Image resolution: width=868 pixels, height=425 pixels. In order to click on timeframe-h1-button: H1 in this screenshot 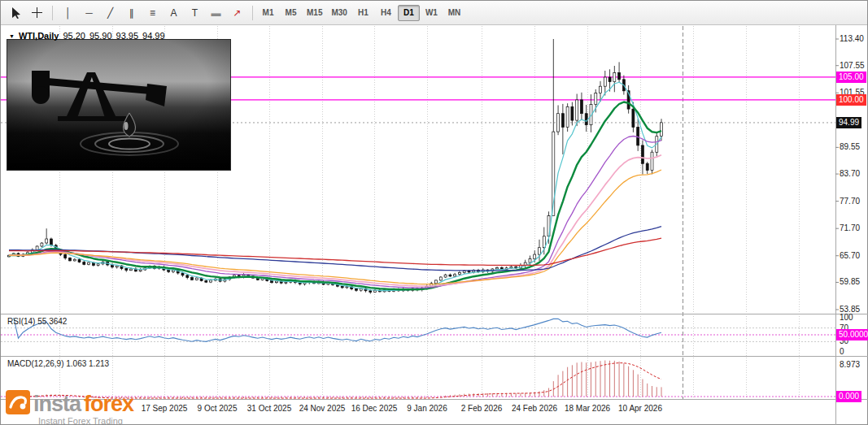, I will do `click(363, 13)`.